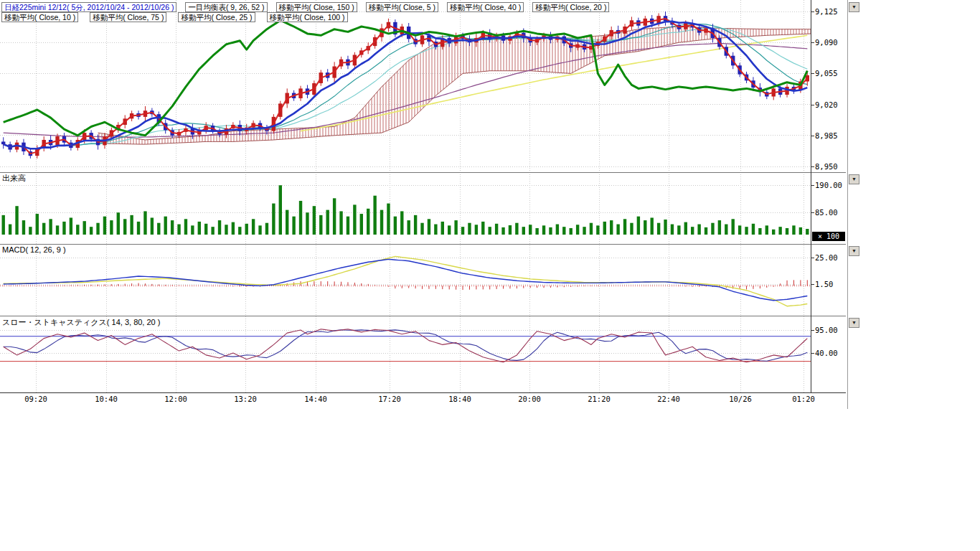 The image size is (980, 551). I want to click on volume-axis-label: 190.00, so click(829, 185).